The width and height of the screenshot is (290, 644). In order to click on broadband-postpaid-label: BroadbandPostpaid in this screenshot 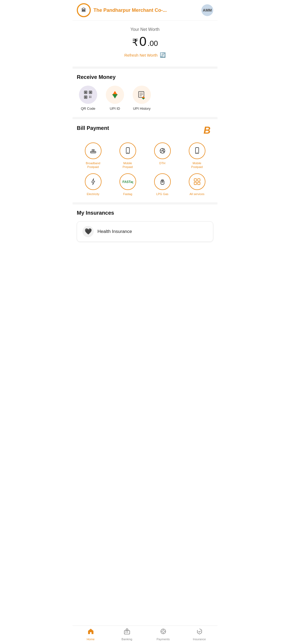, I will do `click(93, 165)`.